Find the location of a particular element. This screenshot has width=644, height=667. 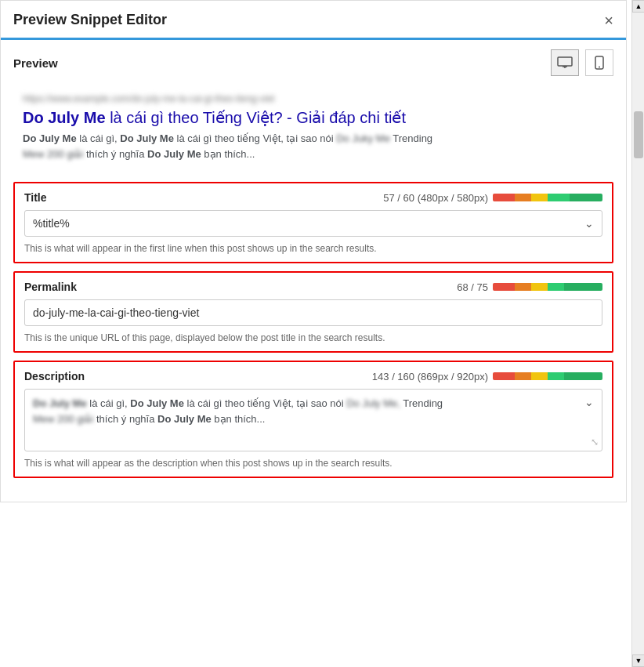

view-toolbar is located at coordinates (581, 63).